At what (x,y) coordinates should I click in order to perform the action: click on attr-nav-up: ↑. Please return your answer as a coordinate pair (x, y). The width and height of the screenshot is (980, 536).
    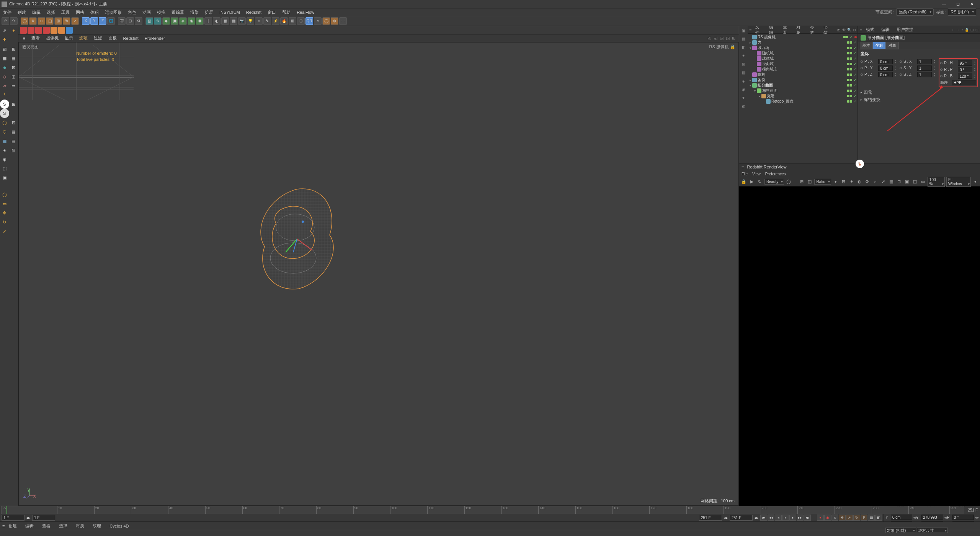
    Looking at the image, I should click on (962, 30).